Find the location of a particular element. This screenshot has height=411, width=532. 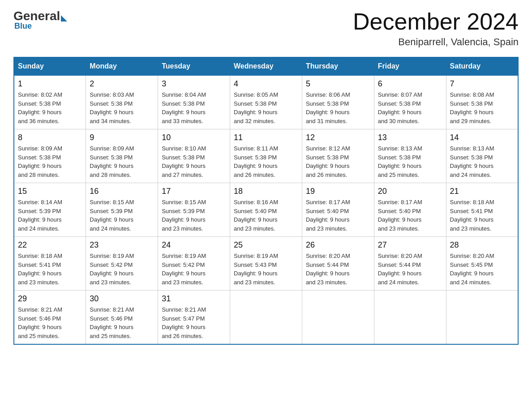

header-sunday: Sunday is located at coordinates (50, 66).